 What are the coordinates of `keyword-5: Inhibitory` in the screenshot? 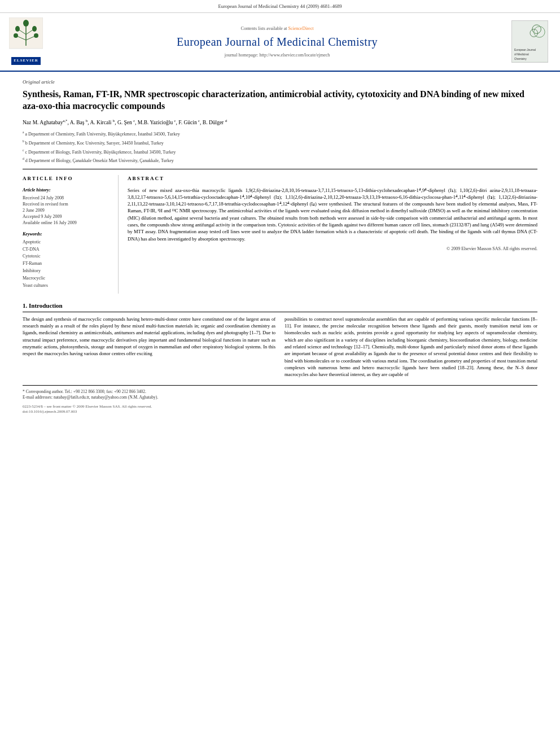 It's located at (67, 271).